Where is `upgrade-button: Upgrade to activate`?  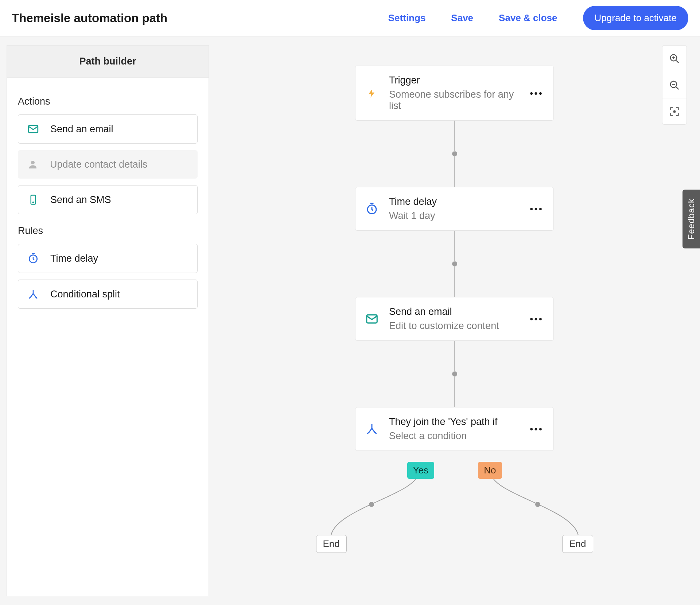 upgrade-button: Upgrade to activate is located at coordinates (636, 18).